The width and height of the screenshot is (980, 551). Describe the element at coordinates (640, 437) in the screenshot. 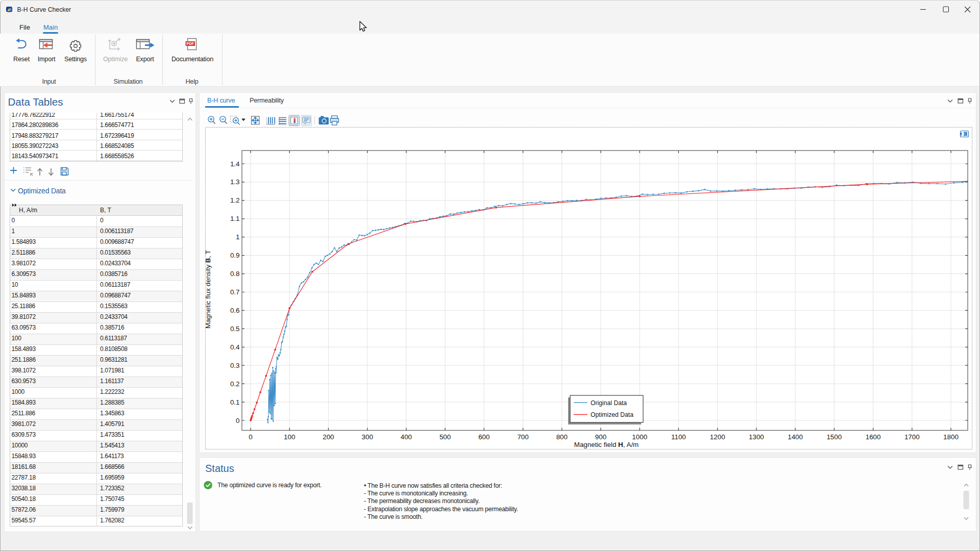

I see `svg-text: 1000` at that location.